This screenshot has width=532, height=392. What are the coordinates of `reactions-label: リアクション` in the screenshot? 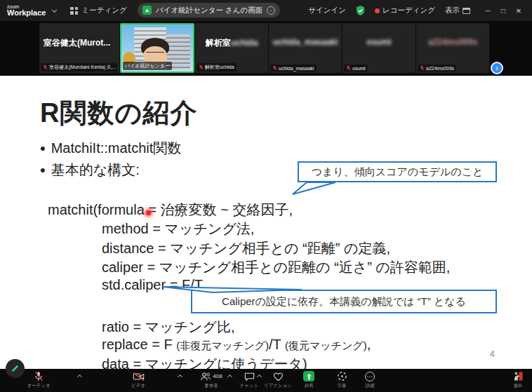 It's located at (278, 386).